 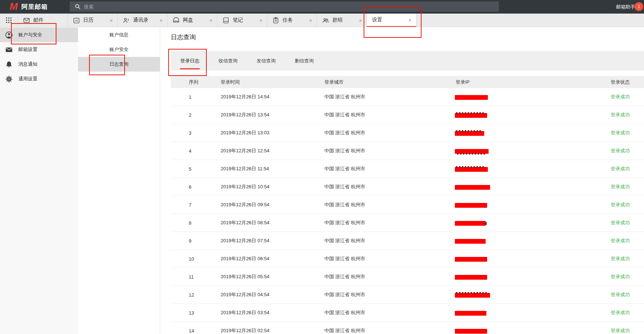 I want to click on submenu-item-log-query: 日志查询, so click(x=119, y=64).